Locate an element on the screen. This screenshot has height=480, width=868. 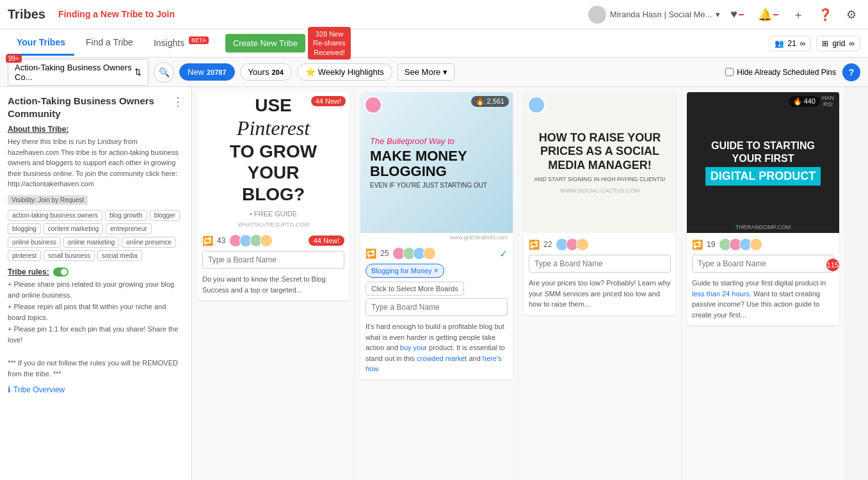
tab-your-tribes: Your Tribes is located at coordinates (41, 44).